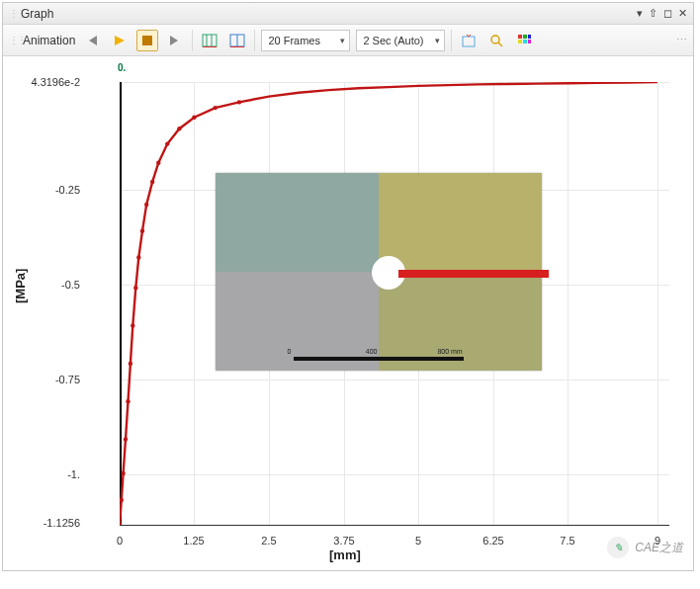 The width and height of the screenshot is (700, 589). Describe the element at coordinates (194, 541) in the screenshot. I see `xtick: 1.25` at that location.